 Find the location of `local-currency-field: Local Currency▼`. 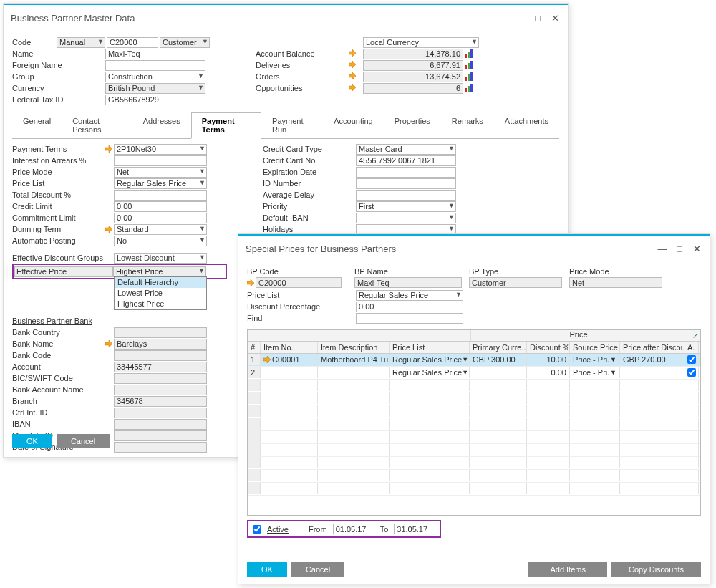

local-currency-field: Local Currency▼ is located at coordinates (421, 43).